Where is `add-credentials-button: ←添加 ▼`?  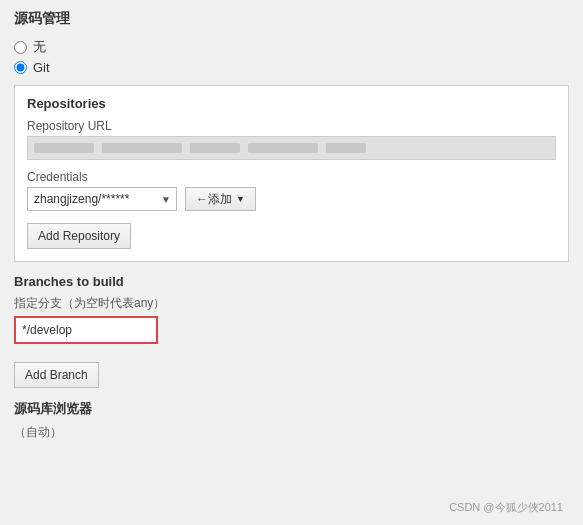
add-credentials-button: ←添加 ▼ is located at coordinates (220, 199).